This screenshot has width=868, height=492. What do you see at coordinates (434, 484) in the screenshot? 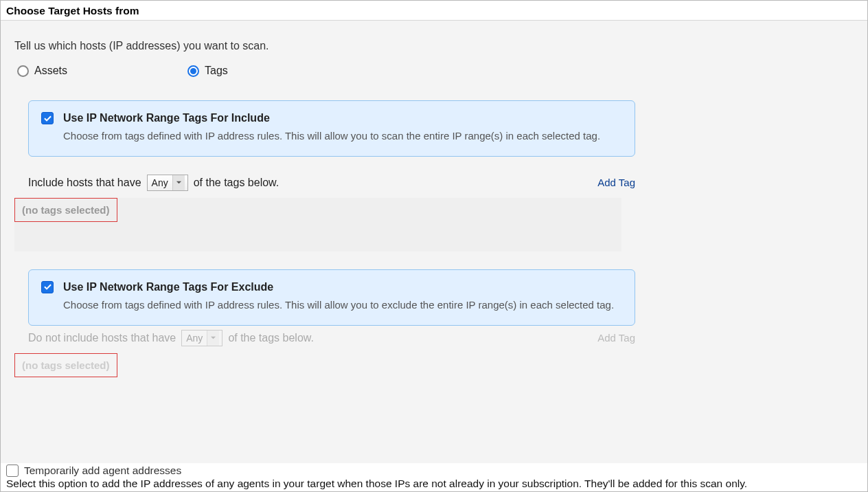
I see `temp-add-agent-desc: Select this option to add the IP address…` at bounding box center [434, 484].